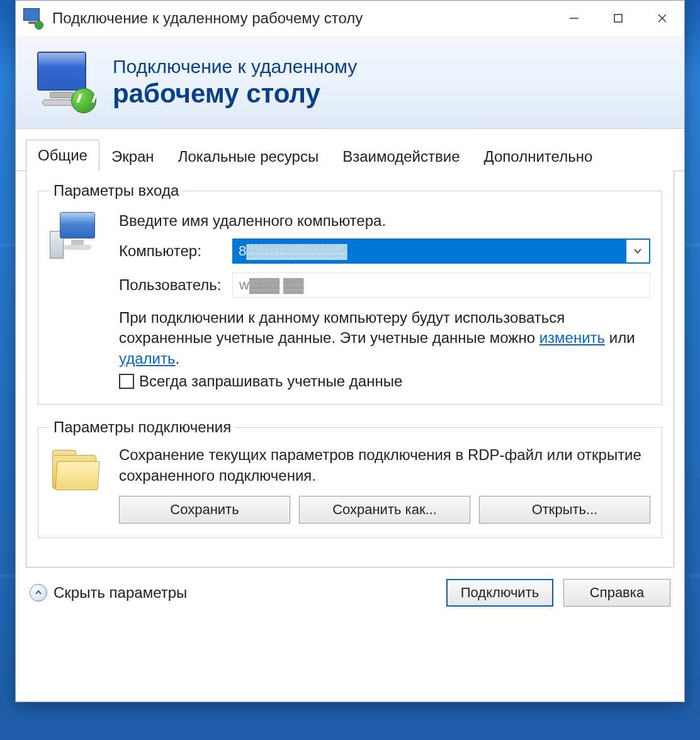  Describe the element at coordinates (127, 381) in the screenshot. I see `always-ask-checkbox` at that location.